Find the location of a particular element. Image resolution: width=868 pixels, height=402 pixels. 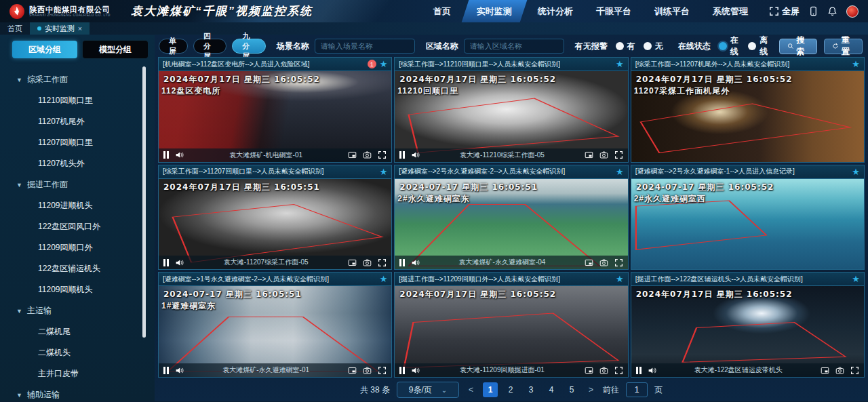

video-viewport: 2024年07月17日 星期三 16:05:52 112盘区变电所 袁大滩煤矿-… is located at coordinates (275, 117).